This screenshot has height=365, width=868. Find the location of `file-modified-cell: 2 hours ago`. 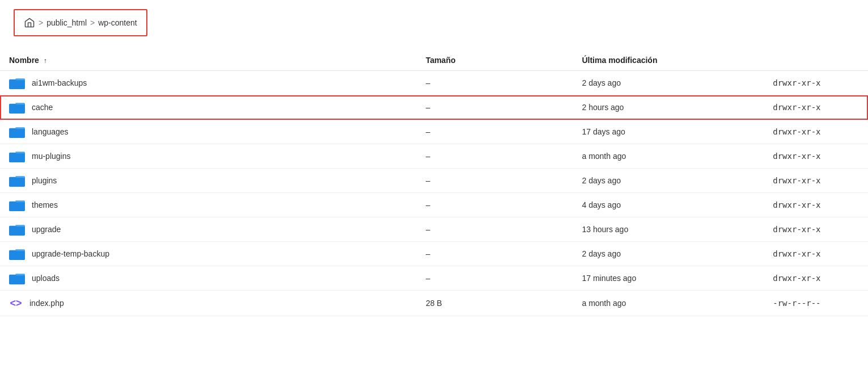

file-modified-cell: 2 hours ago is located at coordinates (668, 108).